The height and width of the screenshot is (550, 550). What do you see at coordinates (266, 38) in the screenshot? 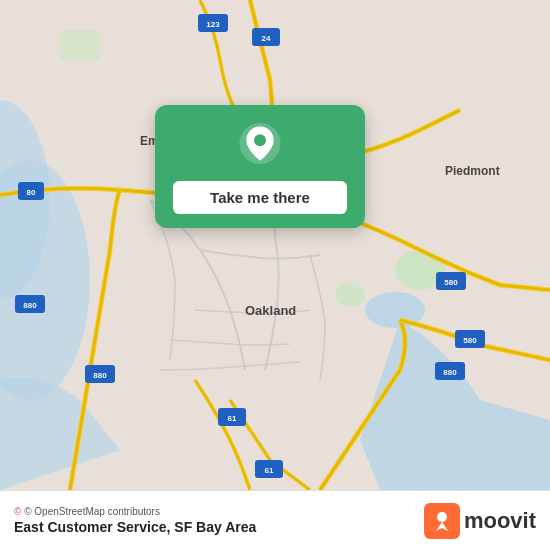
I see `svg-text: 24` at bounding box center [266, 38].